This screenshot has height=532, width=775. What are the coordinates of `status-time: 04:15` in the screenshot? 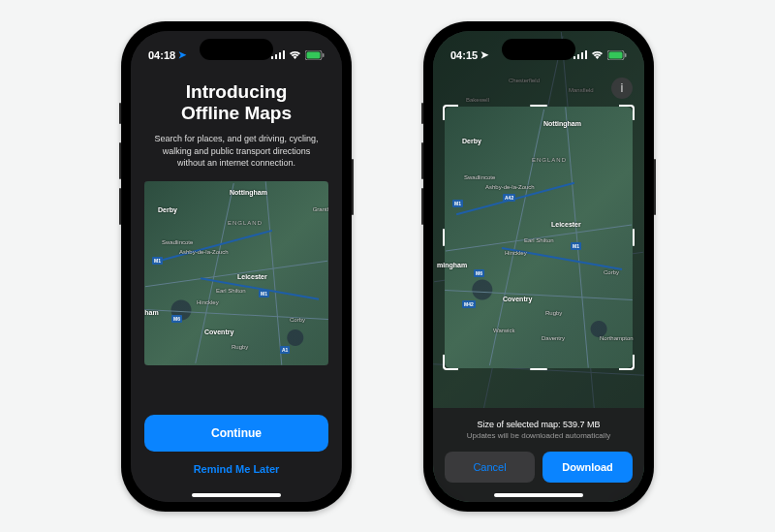 It's located at (464, 55).